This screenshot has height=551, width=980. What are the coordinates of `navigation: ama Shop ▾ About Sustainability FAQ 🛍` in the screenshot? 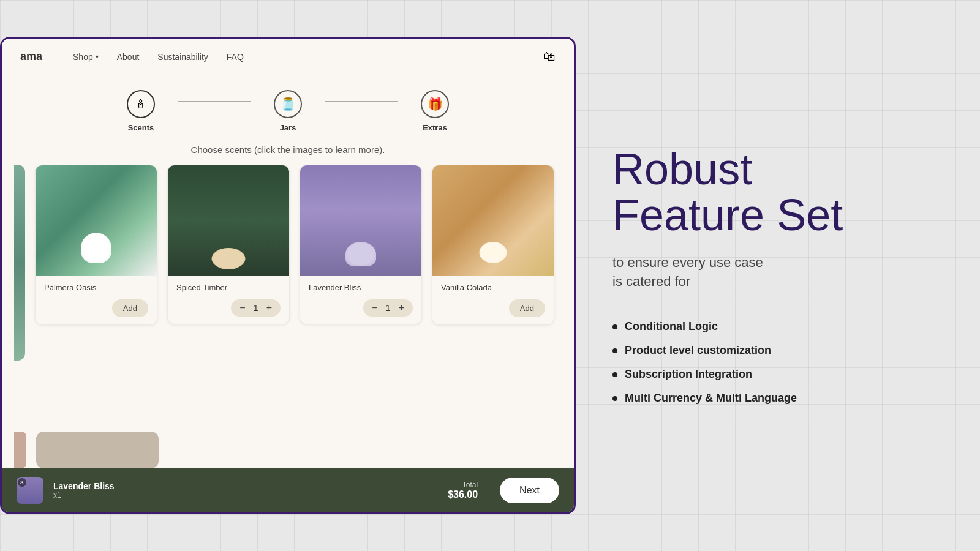 It's located at (288, 57).